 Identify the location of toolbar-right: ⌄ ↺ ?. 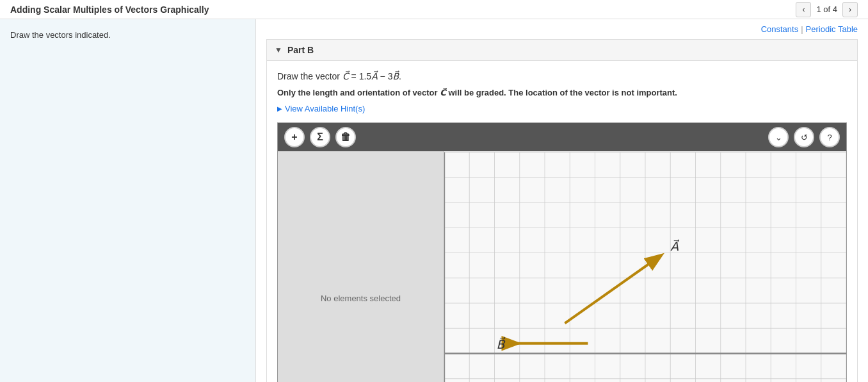
(804, 137).